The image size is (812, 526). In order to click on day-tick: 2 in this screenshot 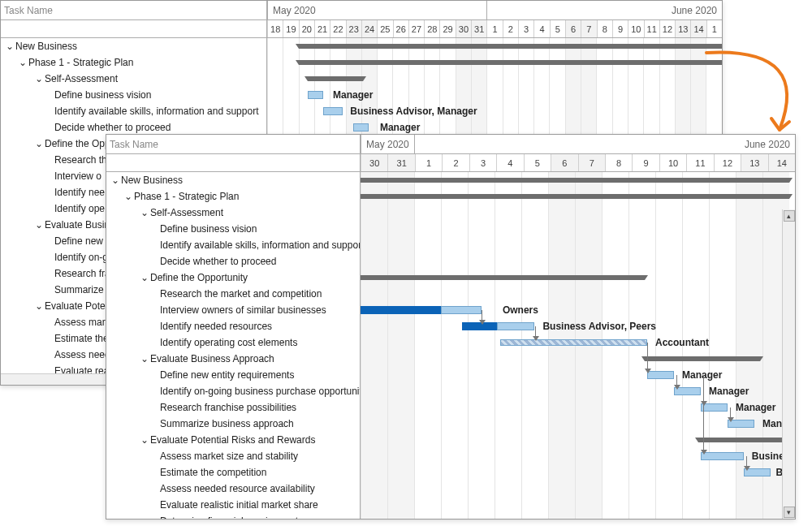, I will do `click(510, 29)`.